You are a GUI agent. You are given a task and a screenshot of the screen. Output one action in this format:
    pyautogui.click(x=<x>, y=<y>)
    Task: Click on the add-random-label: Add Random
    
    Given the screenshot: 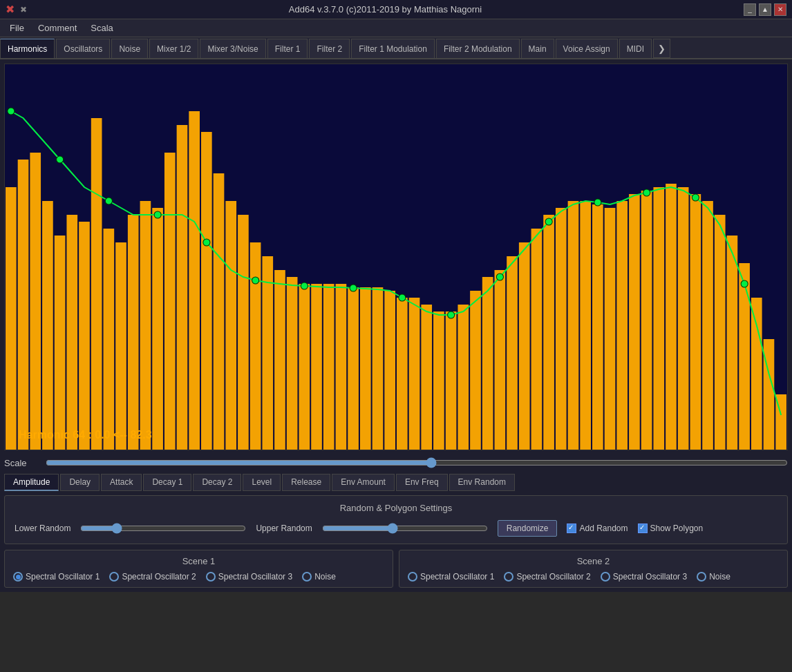 What is the action you would take?
    pyautogui.click(x=597, y=528)
    